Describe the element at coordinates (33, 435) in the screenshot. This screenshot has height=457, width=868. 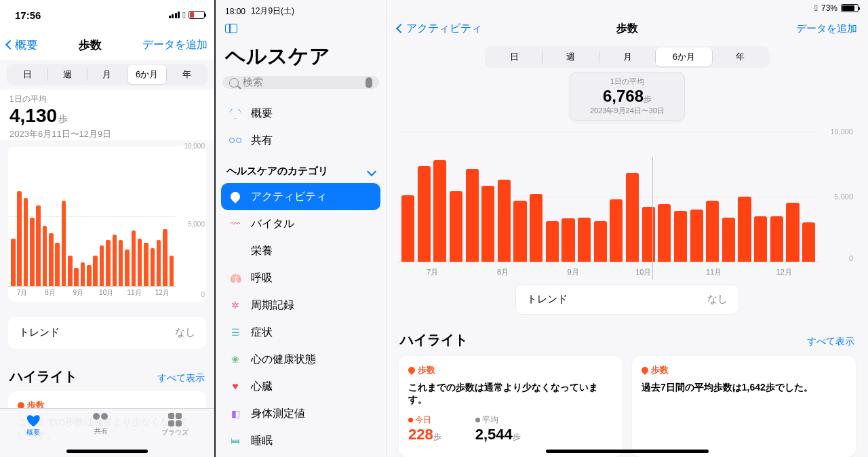
I see `tab-summary: 概要` at that location.